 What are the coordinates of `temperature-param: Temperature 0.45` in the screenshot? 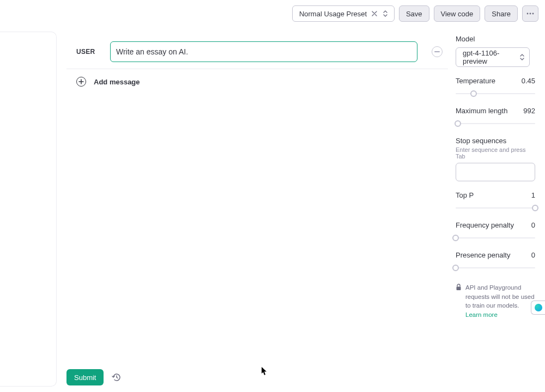 It's located at (495, 87).